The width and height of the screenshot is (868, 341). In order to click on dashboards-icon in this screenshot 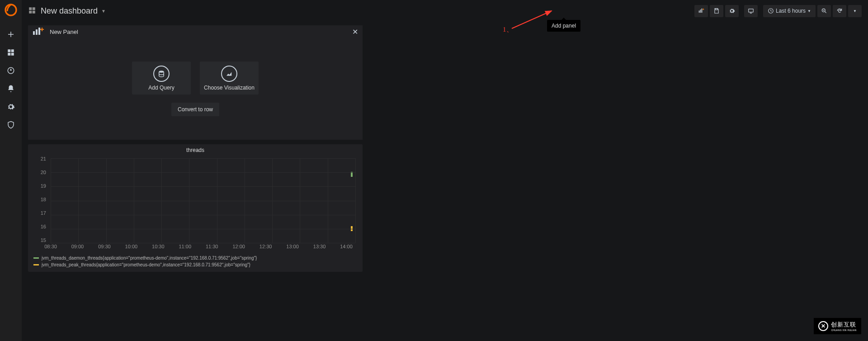, I will do `click(11, 52)`.